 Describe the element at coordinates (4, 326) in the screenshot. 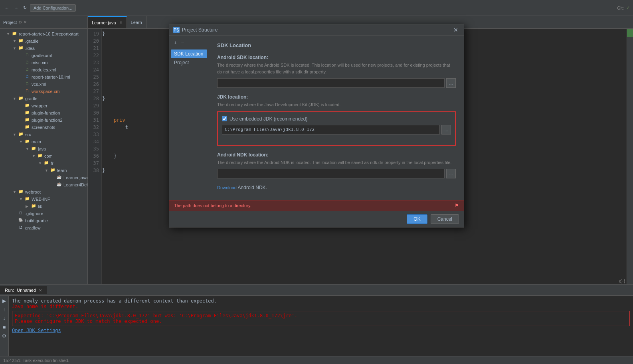

I see `run-side-toolbar: ▶ ↑ ↓ ■ ⚙` at that location.